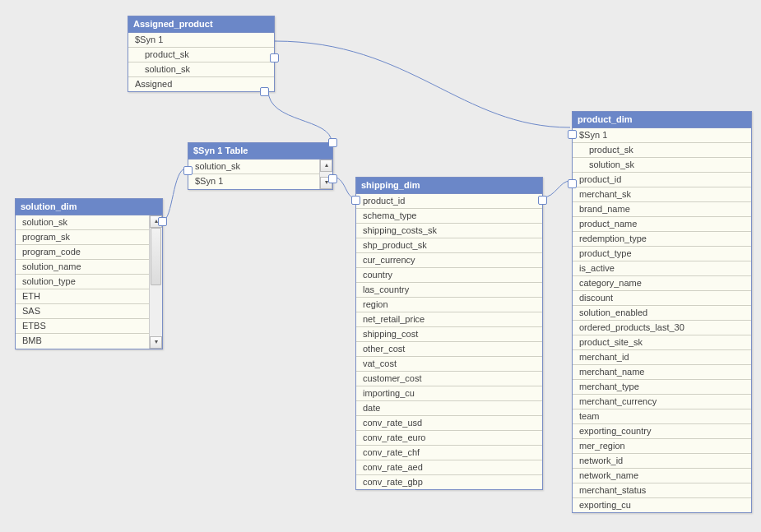 Image resolution: width=761 pixels, height=532 pixels. I want to click on field-row: vat_cost, so click(449, 364).